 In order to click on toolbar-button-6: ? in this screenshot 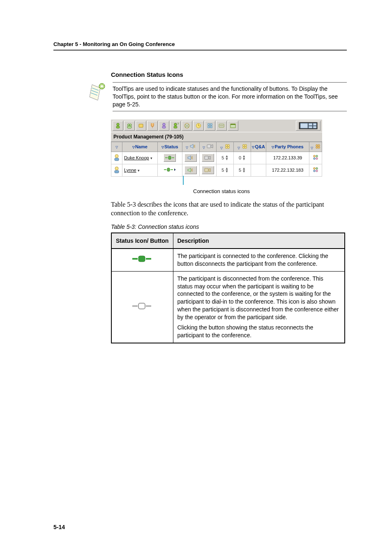, I will do `click(175, 126)`.